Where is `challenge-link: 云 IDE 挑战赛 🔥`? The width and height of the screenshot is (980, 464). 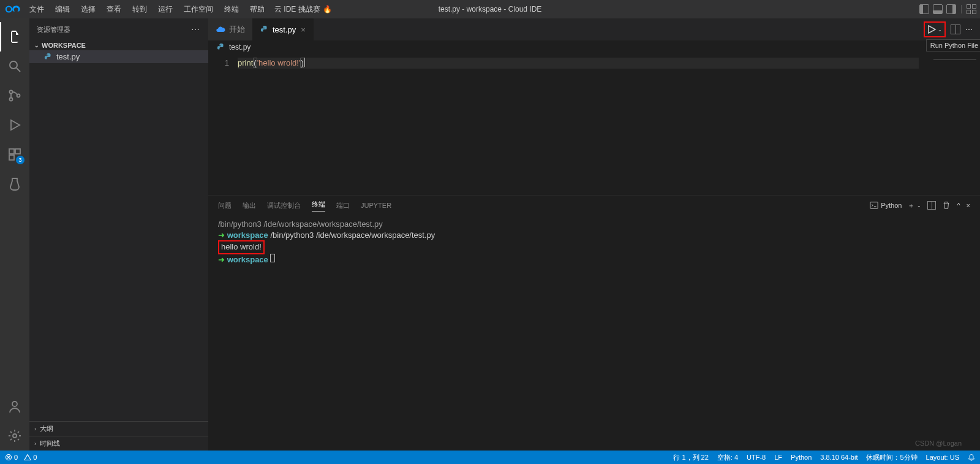
challenge-link: 云 IDE 挑战赛 🔥 is located at coordinates (303, 10).